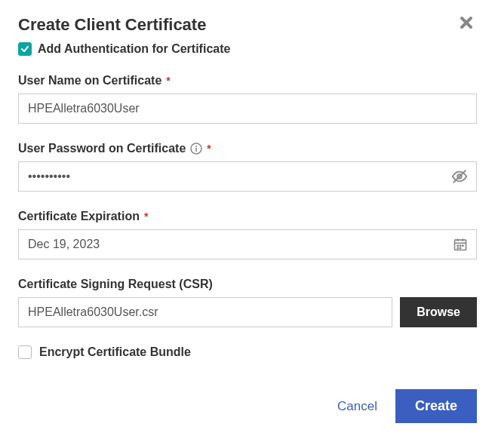  Describe the element at coordinates (247, 302) in the screenshot. I see `csr-field-group: Certificate Signing Request (CSR) Browse` at that location.